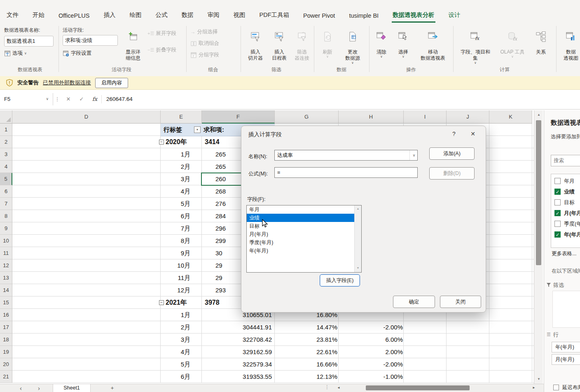 The image size is (580, 392). Describe the element at coordinates (6, 266) in the screenshot. I see `row-header-12: 12` at that location.